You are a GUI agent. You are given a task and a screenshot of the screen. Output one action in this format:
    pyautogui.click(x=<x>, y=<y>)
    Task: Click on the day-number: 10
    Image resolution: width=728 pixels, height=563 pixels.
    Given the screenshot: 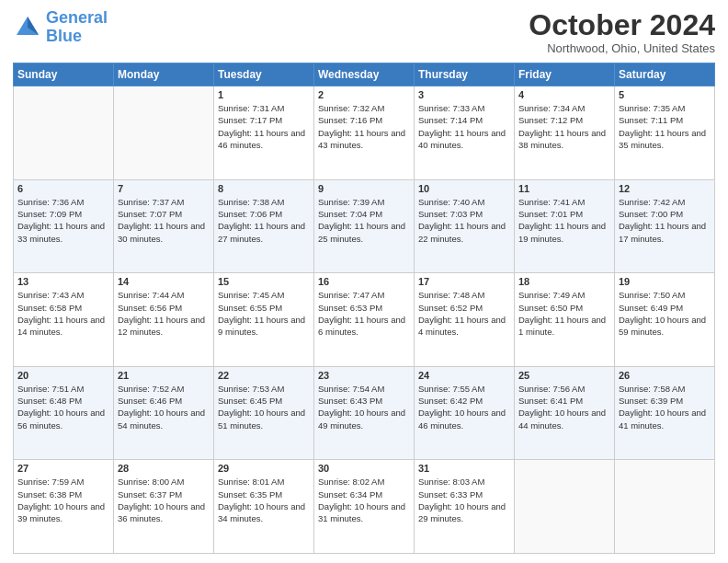 What is the action you would take?
    pyautogui.click(x=464, y=189)
    